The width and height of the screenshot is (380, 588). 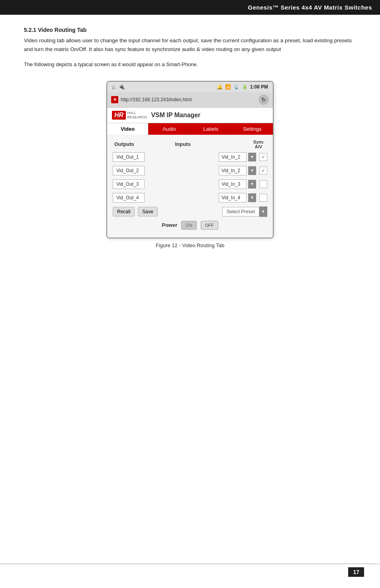 I want to click on footer: 17, so click(x=190, y=572).